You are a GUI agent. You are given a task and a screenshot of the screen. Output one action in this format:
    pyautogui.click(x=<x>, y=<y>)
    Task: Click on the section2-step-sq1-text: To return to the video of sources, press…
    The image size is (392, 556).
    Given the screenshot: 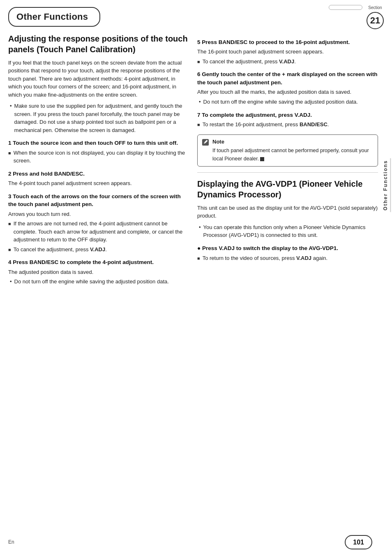 What is the action you would take?
    pyautogui.click(x=265, y=258)
    